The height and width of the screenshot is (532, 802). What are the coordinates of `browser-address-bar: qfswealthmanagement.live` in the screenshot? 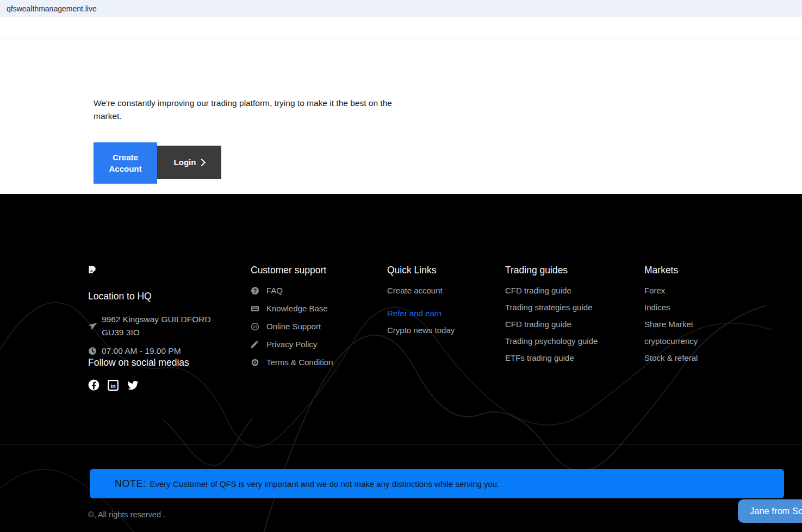 It's located at (401, 9).